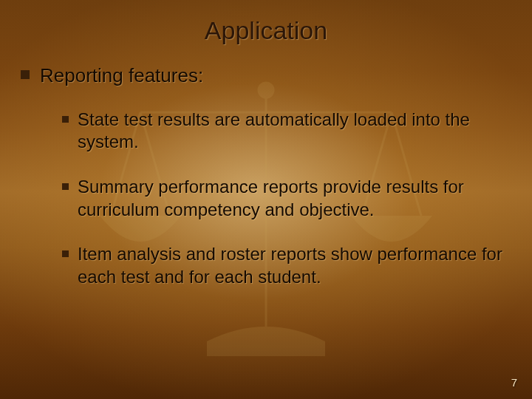 The image size is (532, 399). Describe the element at coordinates (287, 132) in the screenshot. I see `list-item: State test results are automatically loa…` at that location.